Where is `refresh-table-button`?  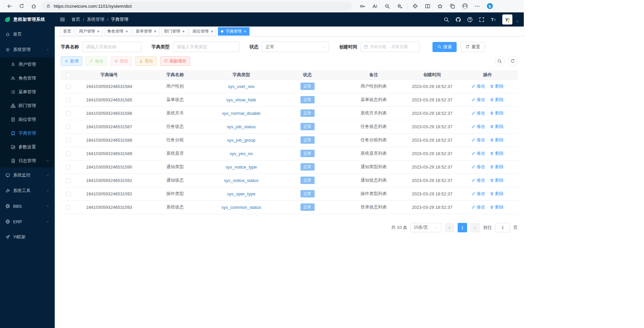 refresh-table-button is located at coordinates (513, 61).